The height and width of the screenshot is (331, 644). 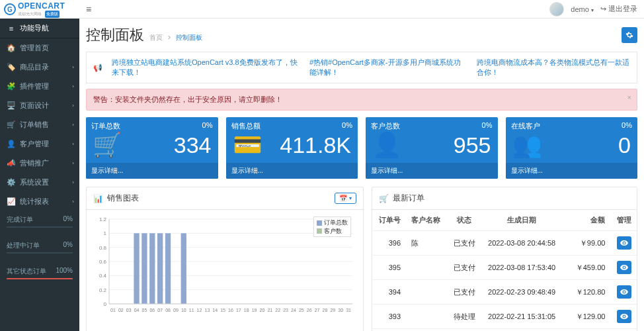 I want to click on table-row: 392 已支付 2022-02-18 17:46:36 ￥1,999.00, so click(x=504, y=330).